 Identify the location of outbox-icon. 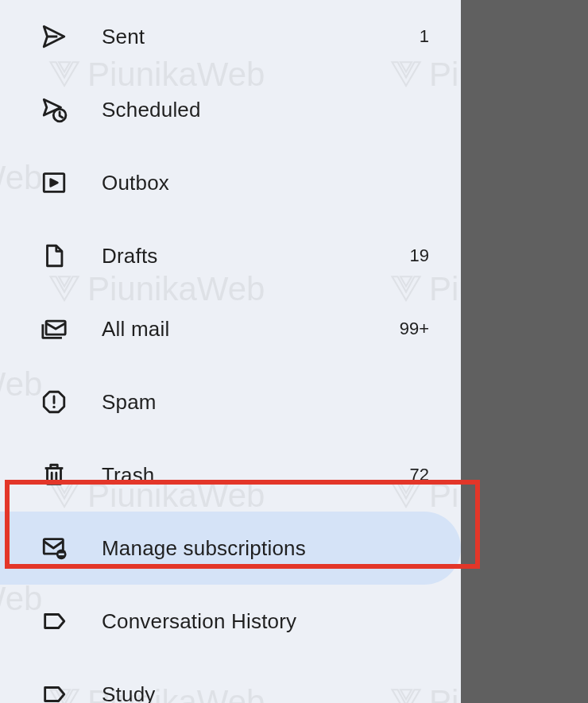
(54, 183).